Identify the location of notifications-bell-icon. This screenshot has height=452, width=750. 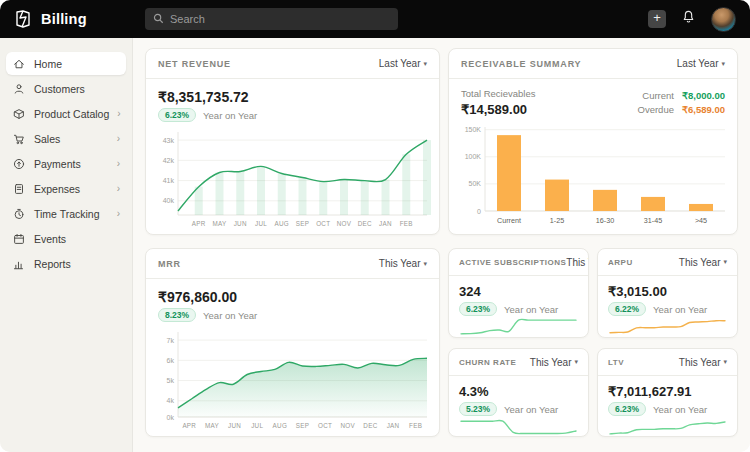
(688, 19).